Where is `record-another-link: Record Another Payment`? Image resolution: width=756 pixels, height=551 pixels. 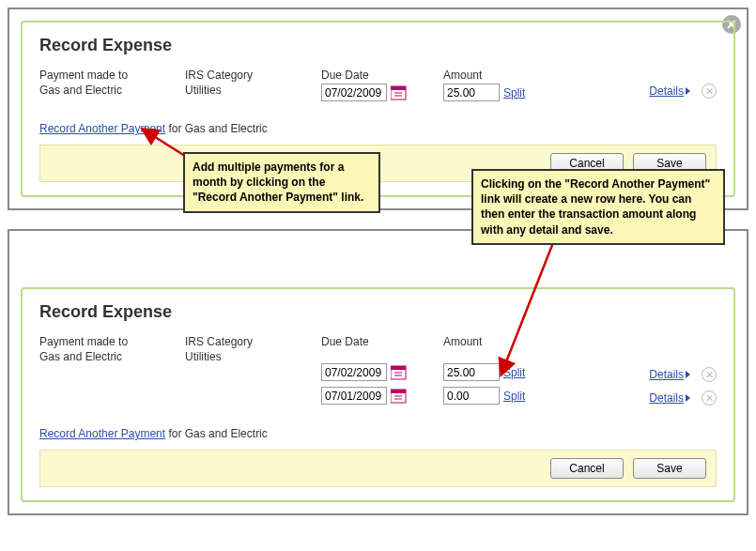 record-another-link: Record Another Payment is located at coordinates (102, 434).